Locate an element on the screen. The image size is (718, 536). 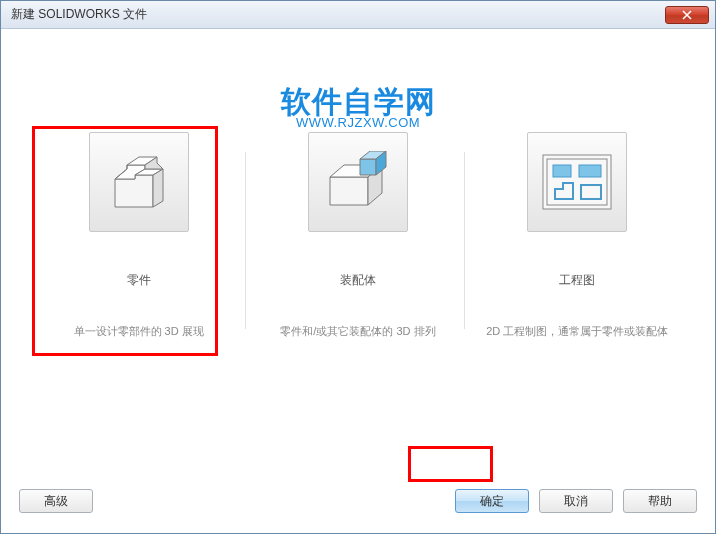
advanced-button: 高级 is located at coordinates (56, 501).